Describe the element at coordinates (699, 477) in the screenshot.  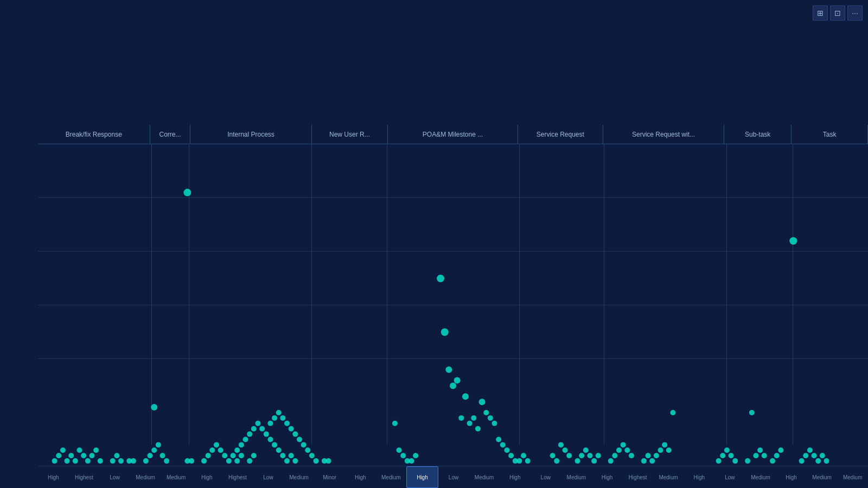
I see `x-tick-21: High` at that location.